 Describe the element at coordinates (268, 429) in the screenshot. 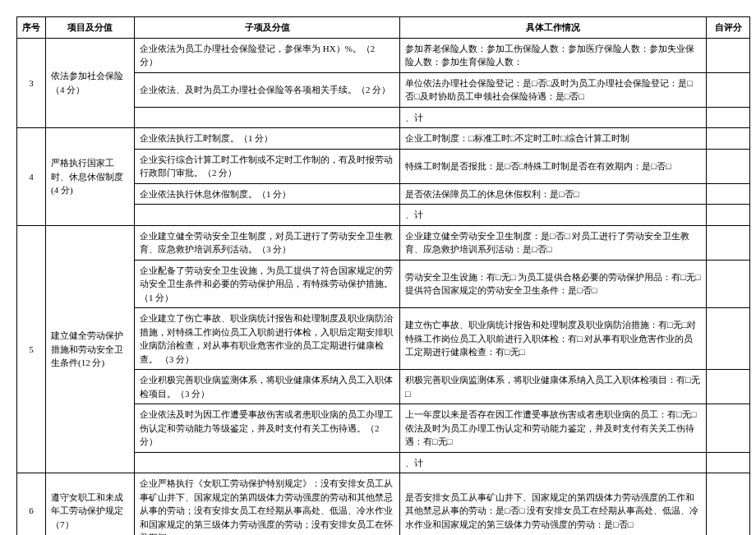

I see `row-sub: 企业依法及时为因工作遭受事故伤害或者患职业病的员工办理工伤认定和劳动能力等级鉴定…` at that location.